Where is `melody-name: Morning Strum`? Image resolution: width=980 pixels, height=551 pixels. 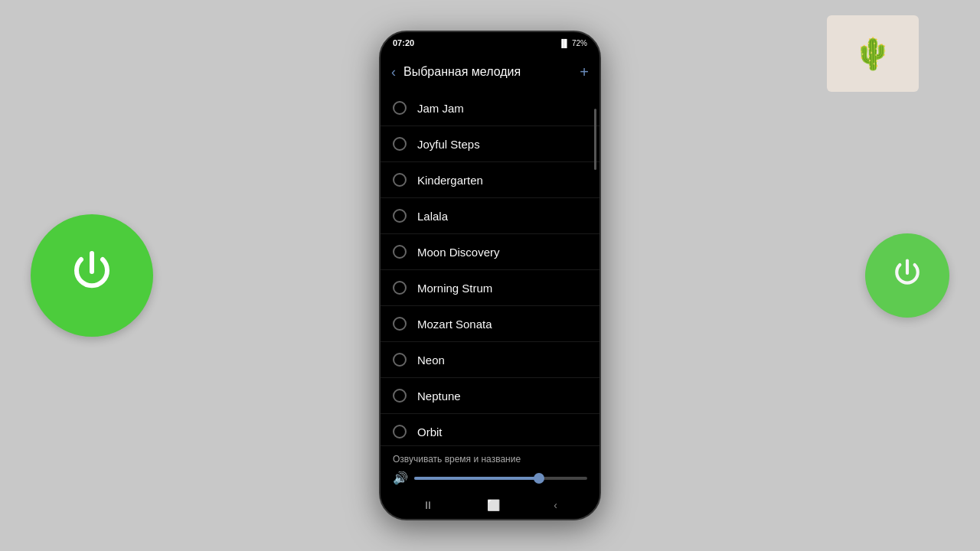
melody-name: Morning Strum is located at coordinates (455, 288).